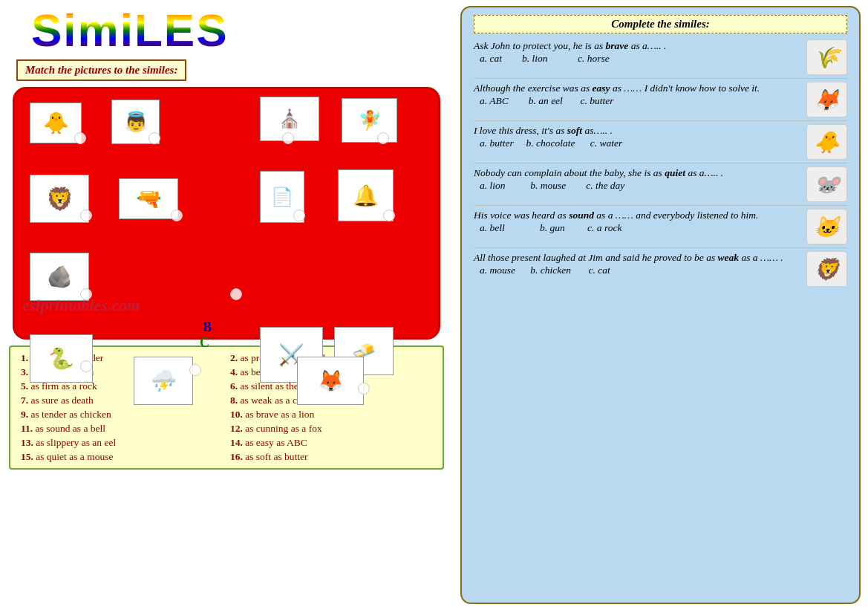 The width and height of the screenshot is (868, 610). What do you see at coordinates (122, 429) in the screenshot?
I see `list-item: 11. as sound as a bell` at bounding box center [122, 429].